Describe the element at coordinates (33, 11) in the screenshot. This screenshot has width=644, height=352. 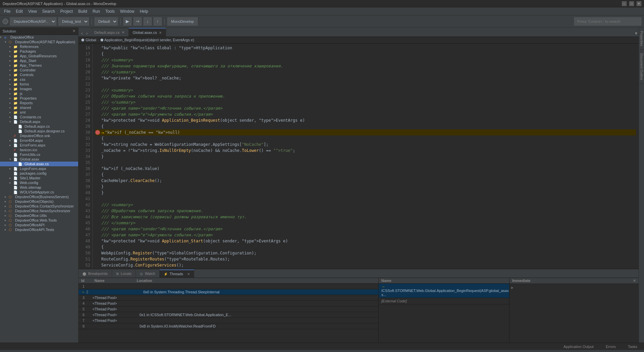
I see `menu-view: View` at that location.